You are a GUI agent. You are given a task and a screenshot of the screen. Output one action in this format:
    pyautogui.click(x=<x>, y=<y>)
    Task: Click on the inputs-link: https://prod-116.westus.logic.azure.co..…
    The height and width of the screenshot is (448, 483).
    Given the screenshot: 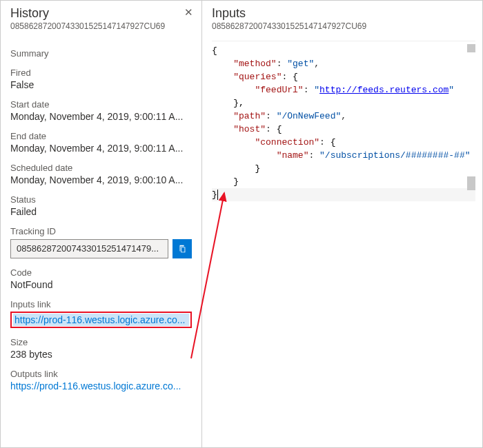 What is the action you would take?
    pyautogui.click(x=101, y=320)
    